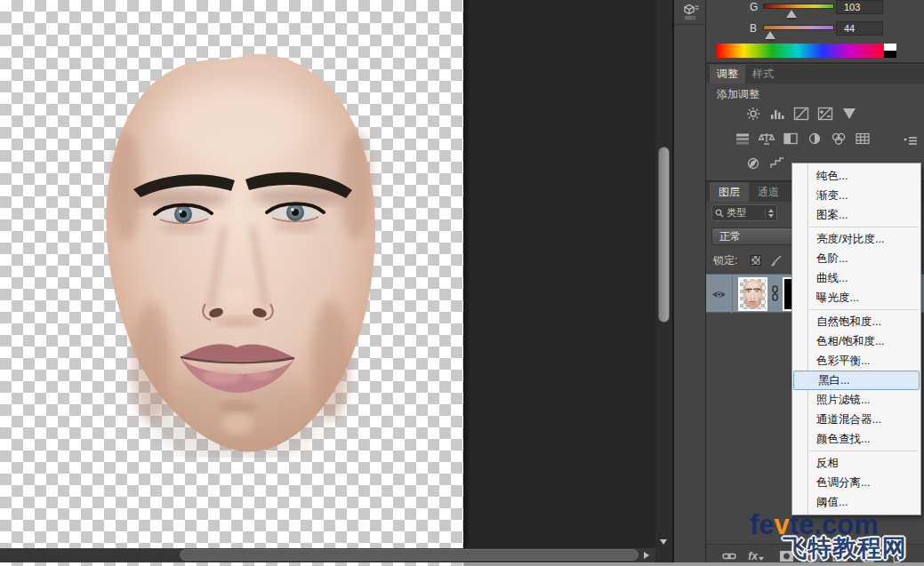 This screenshot has height=566, width=924. Describe the element at coordinates (691, 12) in the screenshot. I see `properties-panel-icon` at that location.